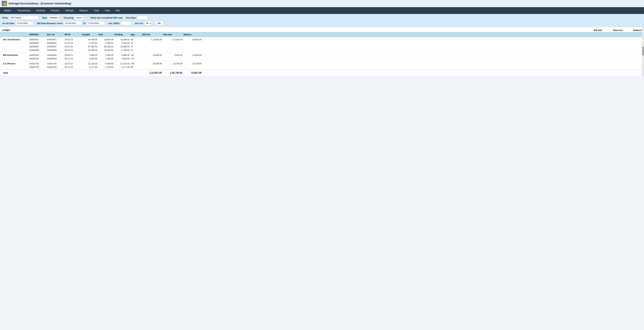 The image size is (644, 330). I want to click on table-row: SA004657SA00465729-02-2487,984.0065,000.…, so click(322, 47).